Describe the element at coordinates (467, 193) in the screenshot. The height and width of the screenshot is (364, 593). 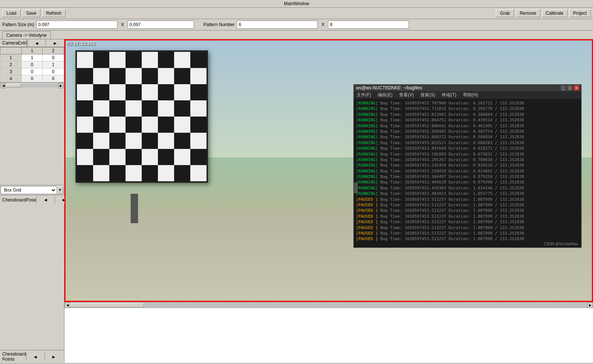
I see `terminal-line: [RUNNING] Bag Time: 1650597453.481013 Du…` at that location.